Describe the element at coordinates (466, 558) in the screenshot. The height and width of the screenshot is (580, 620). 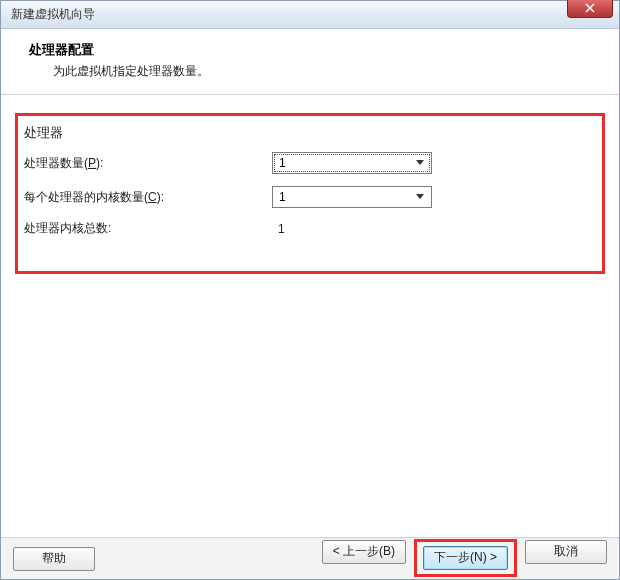
I see `next-button: 下一步(N) >` at that location.